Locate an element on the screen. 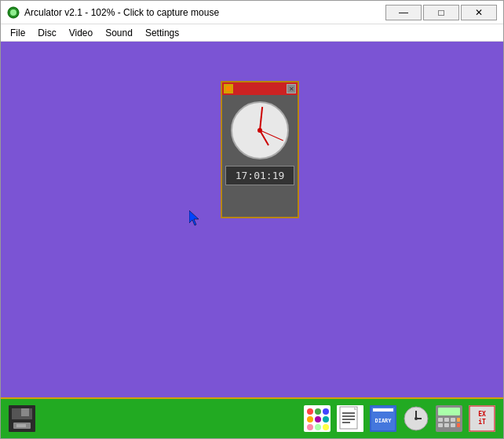 Image resolution: width=504 pixels, height=439 pixels. diary-taskbar-icon: DIARY is located at coordinates (383, 419).